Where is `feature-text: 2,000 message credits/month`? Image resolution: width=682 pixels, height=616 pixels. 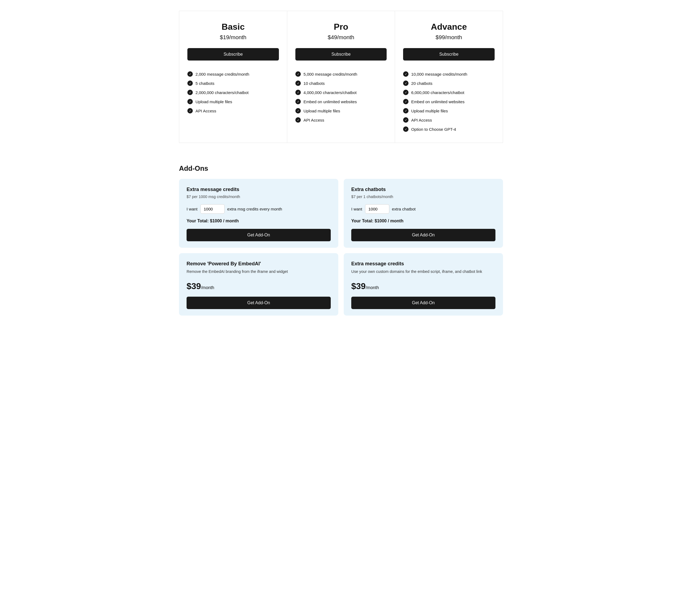 feature-text: 2,000 message credits/month is located at coordinates (223, 74).